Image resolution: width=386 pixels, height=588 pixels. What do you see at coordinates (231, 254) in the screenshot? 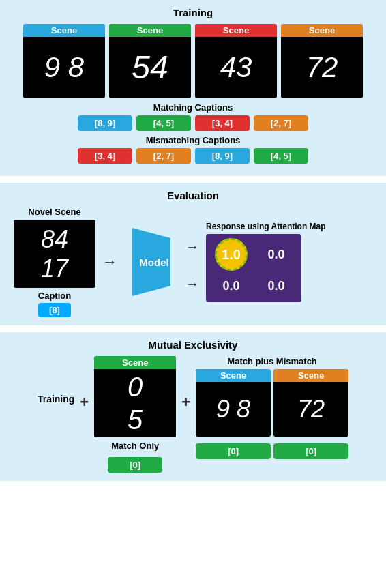
I see `cell-highlight: 1.0` at bounding box center [231, 254].